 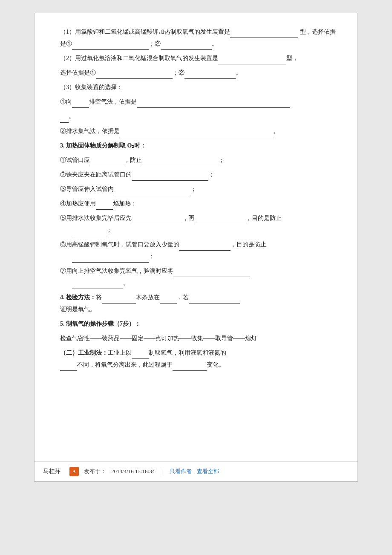 What do you see at coordinates (200, 224) in the screenshot?
I see `item-5: ⑤用排水法收集完毕后应先，再，目的是防止 ；` at bounding box center [200, 224].